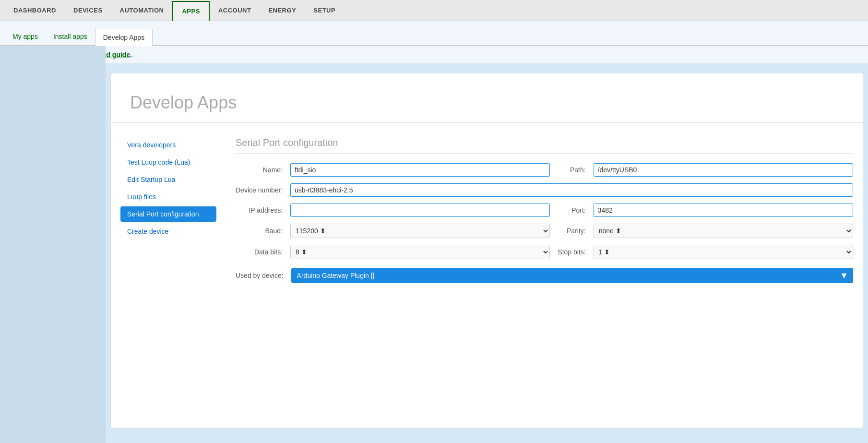 This screenshot has height=443, width=868. Describe the element at coordinates (191, 11) in the screenshot. I see `nav-apps: APPS` at that location.